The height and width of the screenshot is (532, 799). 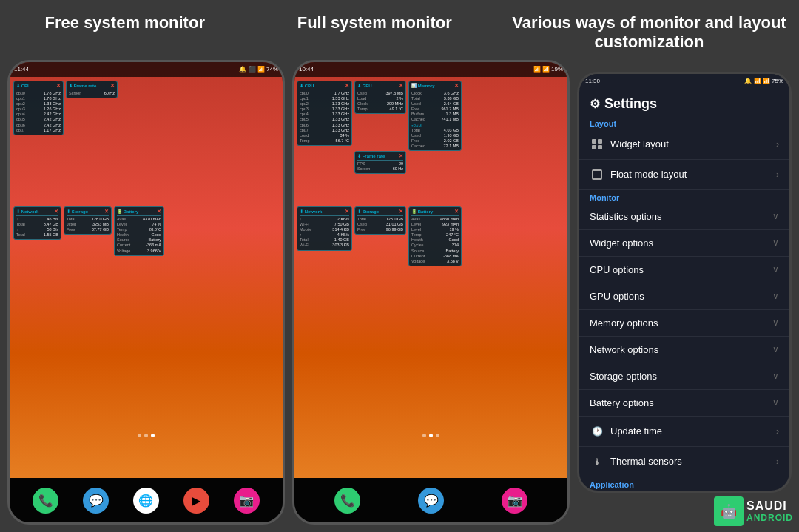 I want to click on chevron-down-icon-8: ∨, so click(x=775, y=403).